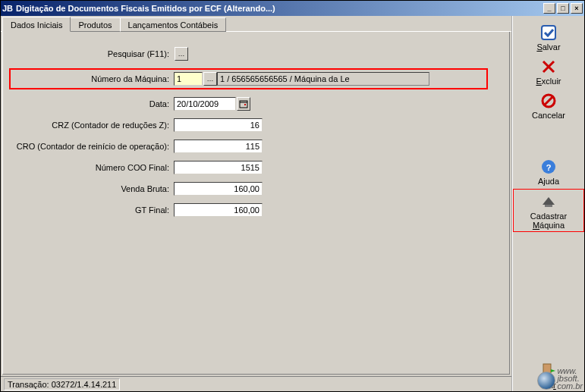 This screenshot has width=585, height=392. I want to click on numero-maquina-input, so click(188, 79).